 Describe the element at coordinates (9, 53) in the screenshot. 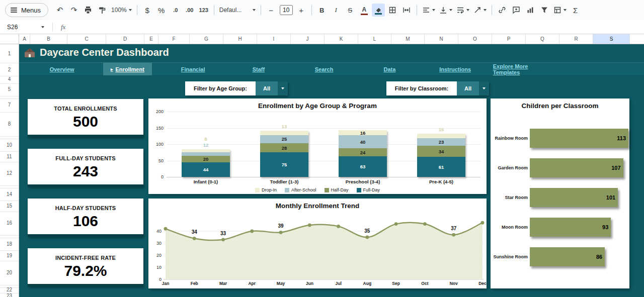

I see `row-header-1: 1` at that location.